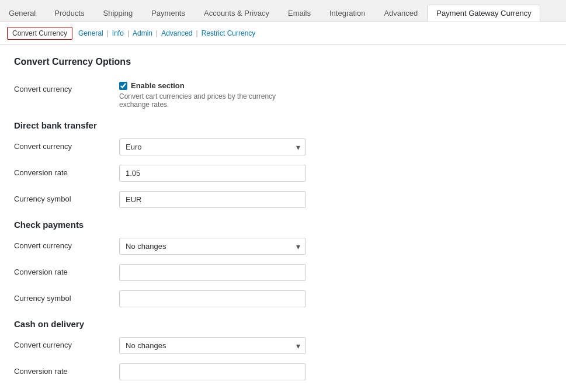  Describe the element at coordinates (283, 247) in the screenshot. I see `check-payments-convert-currency-row: Convert currency No changes Euro US Doll…` at that location.